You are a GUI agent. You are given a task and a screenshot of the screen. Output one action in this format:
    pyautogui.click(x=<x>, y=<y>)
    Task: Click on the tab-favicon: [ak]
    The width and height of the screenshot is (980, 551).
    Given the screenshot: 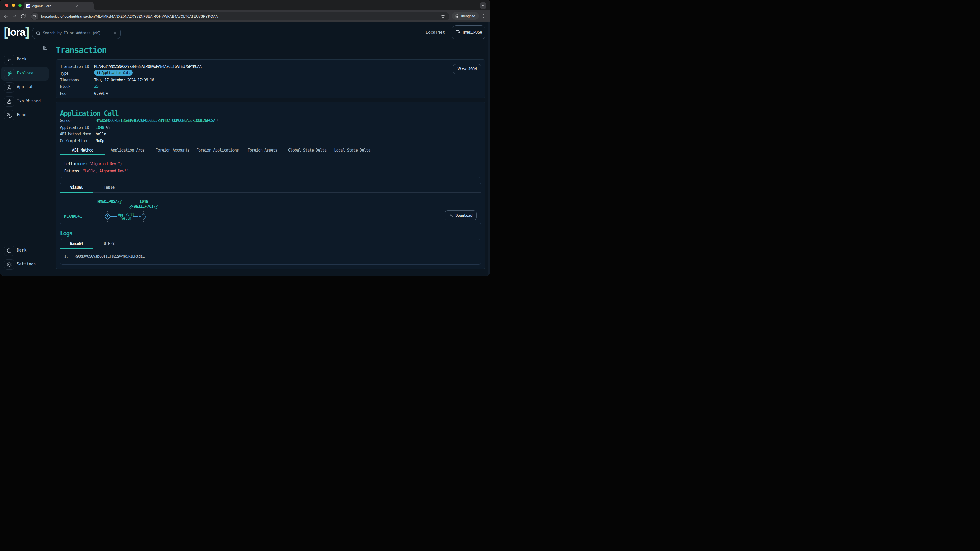 What is the action you would take?
    pyautogui.click(x=28, y=6)
    